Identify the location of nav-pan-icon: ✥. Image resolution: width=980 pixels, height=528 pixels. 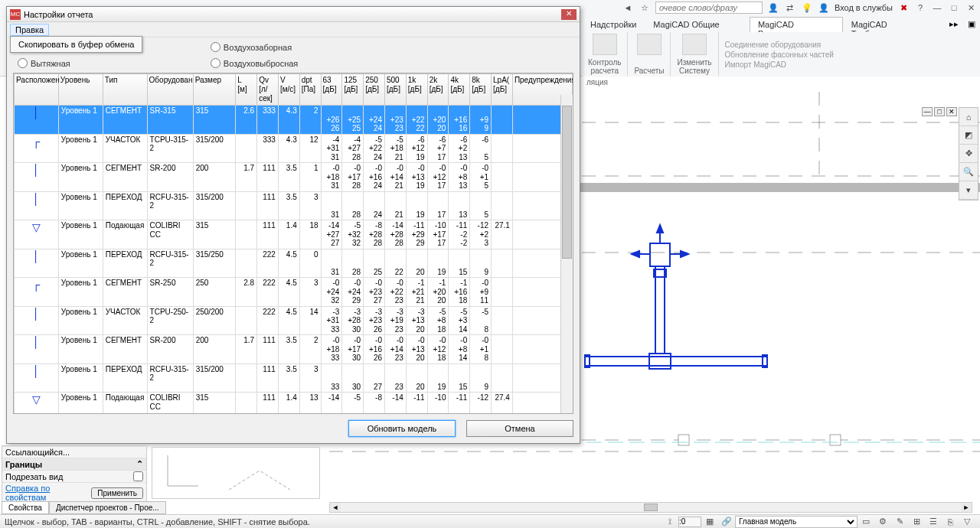
(969, 154).